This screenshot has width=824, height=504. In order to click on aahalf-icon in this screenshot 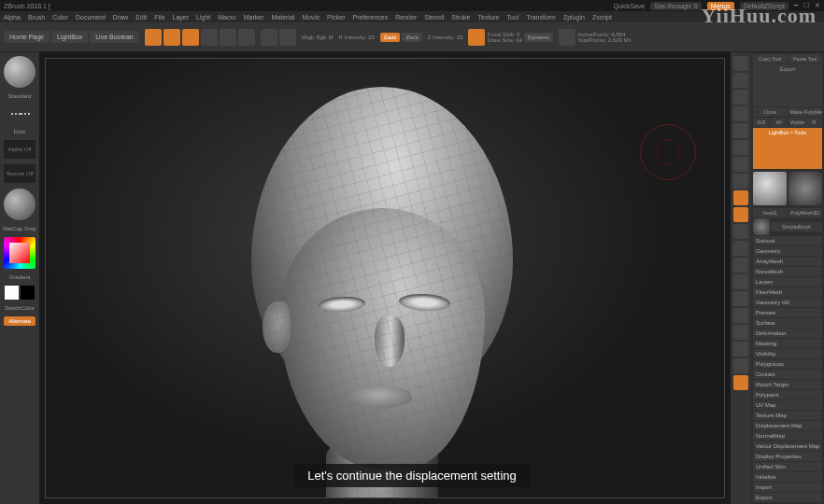, I will do `click(741, 131)`.